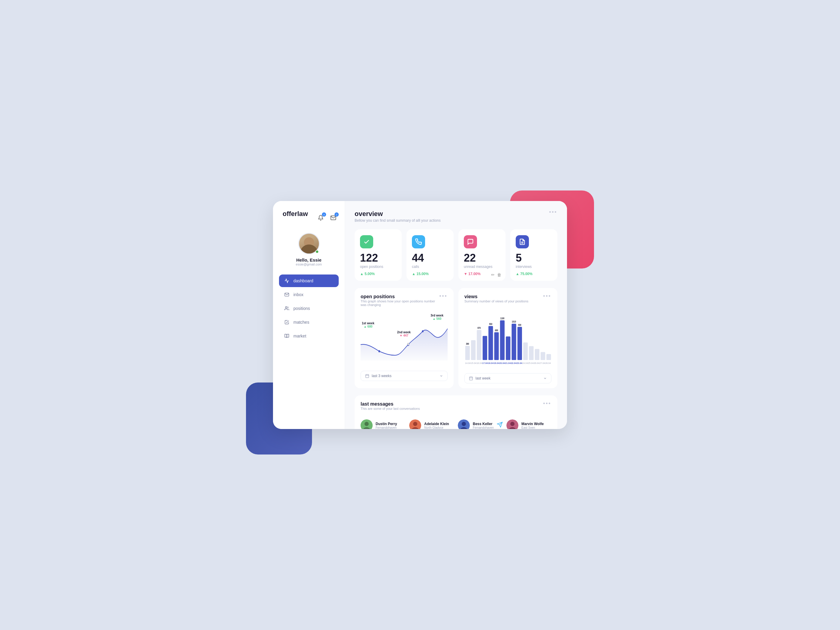 The image size is (840, 630). I want to click on stat-change-open-positions: ▲ 5.00%, so click(378, 274).